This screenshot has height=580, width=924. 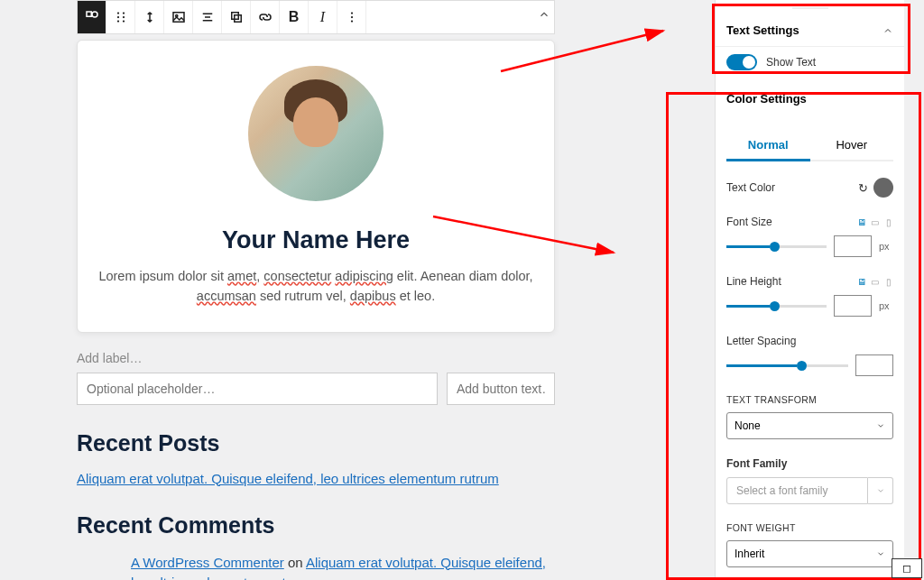 What do you see at coordinates (787, 366) in the screenshot?
I see `letter-spacing-slider` at bounding box center [787, 366].